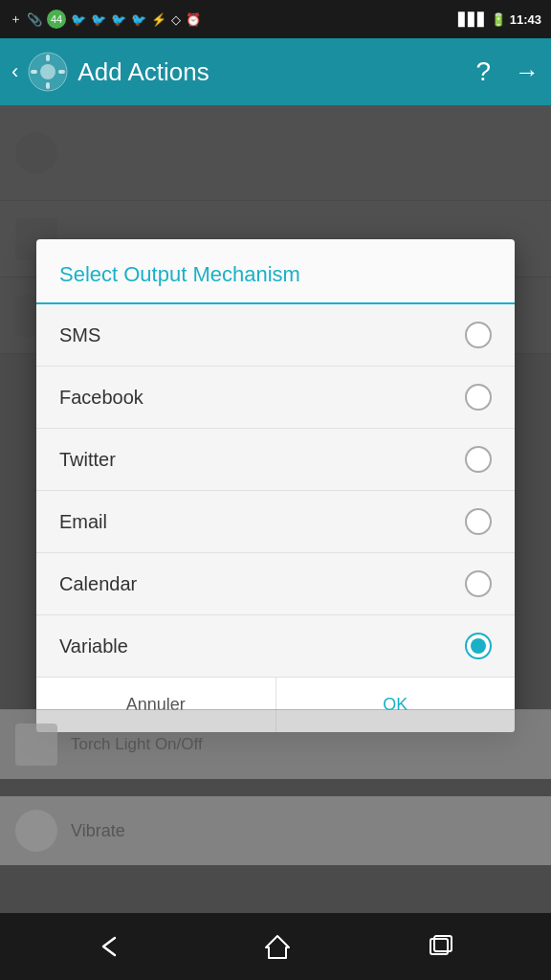 The height and width of the screenshot is (980, 551). I want to click on radio-label-sms: SMS, so click(80, 335).